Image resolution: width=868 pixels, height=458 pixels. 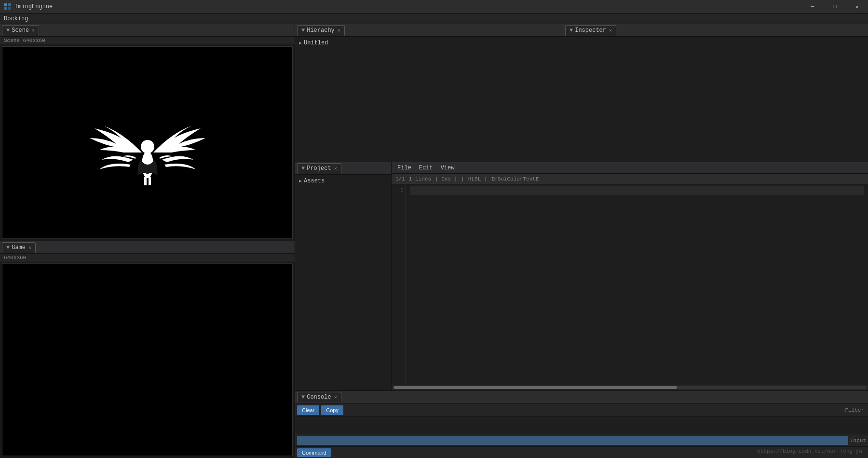 What do you see at coordinates (148, 360) in the screenshot?
I see `game-viewport` at bounding box center [148, 360].